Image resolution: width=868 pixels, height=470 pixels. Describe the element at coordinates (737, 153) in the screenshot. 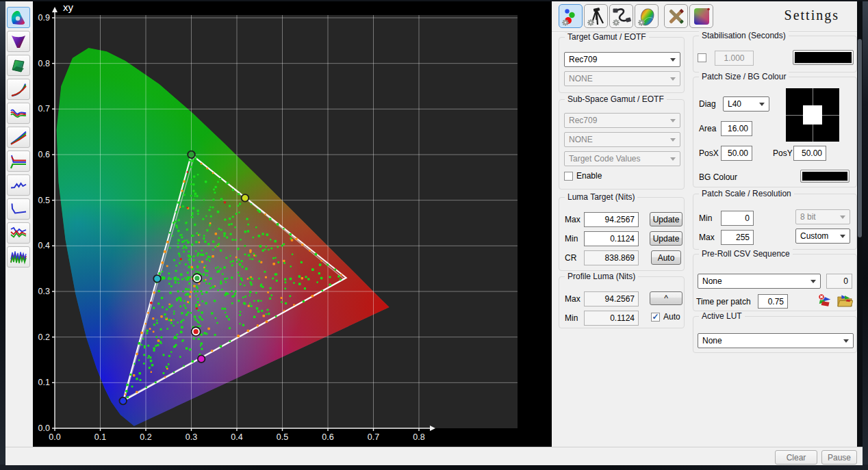

I see `posx-input` at that location.